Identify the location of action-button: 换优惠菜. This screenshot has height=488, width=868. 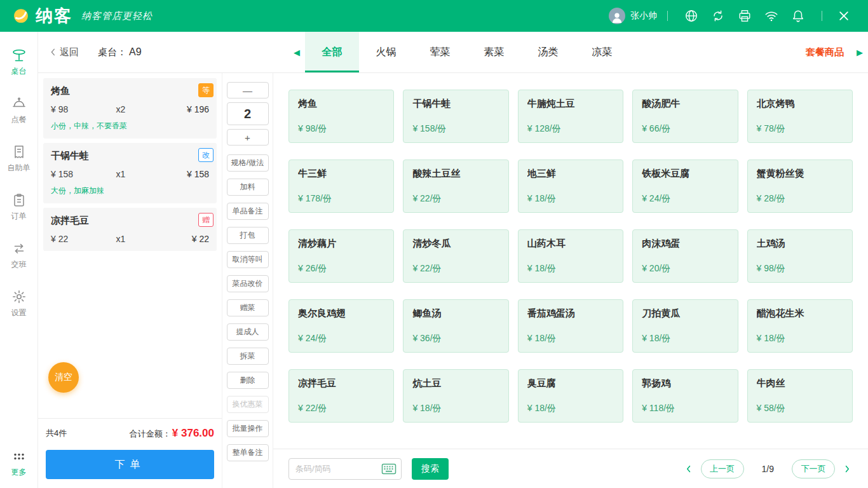
(248, 404).